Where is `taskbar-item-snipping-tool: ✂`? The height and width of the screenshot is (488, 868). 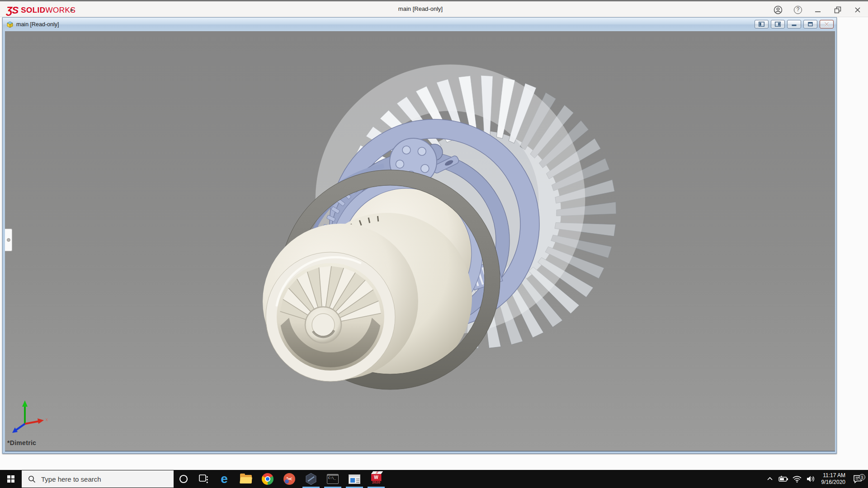
taskbar-item-snipping-tool: ✂ is located at coordinates (289, 479).